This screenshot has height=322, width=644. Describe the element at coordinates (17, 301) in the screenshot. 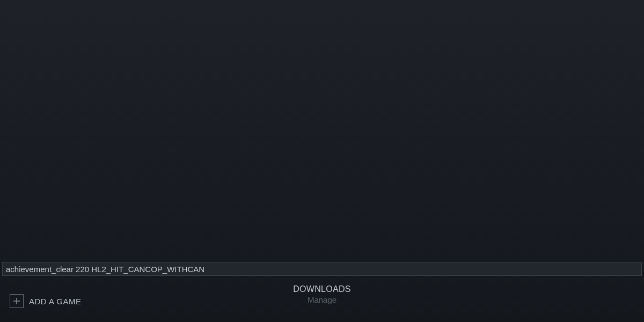

I see `plus-icon` at that location.